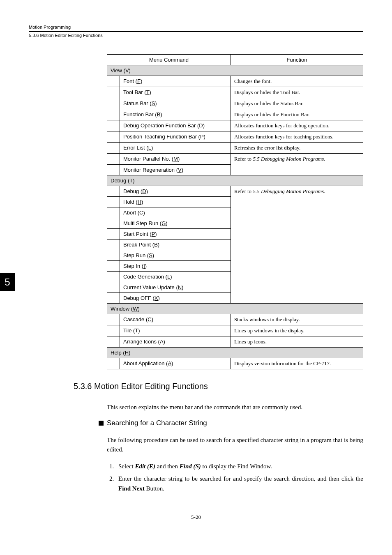  What do you see at coordinates (175, 137) in the screenshot?
I see `cmd-pos-teach-bar: Position Teaching Function Bar (P)` at bounding box center [175, 137].